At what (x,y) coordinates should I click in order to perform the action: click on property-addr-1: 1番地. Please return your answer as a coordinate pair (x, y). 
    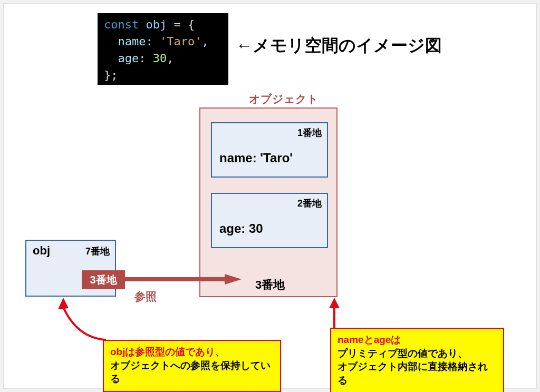
    Looking at the image, I should click on (310, 133).